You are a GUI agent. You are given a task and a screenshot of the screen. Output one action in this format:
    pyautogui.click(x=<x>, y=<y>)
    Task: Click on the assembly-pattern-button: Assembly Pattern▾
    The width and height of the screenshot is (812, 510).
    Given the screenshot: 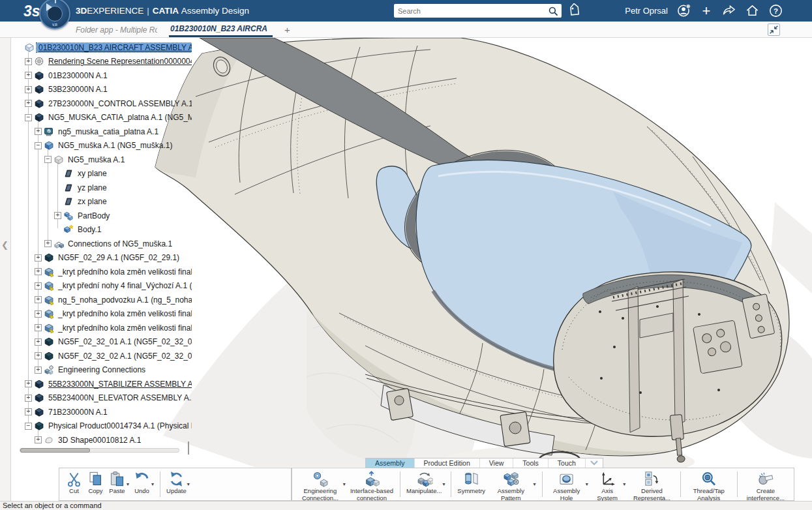 What is the action you would take?
    pyautogui.click(x=513, y=484)
    